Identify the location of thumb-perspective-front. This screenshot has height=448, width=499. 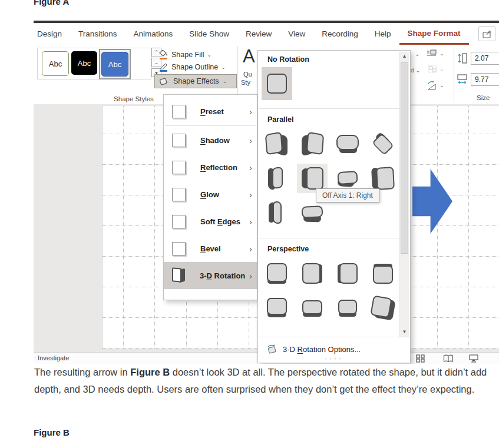
(277, 274).